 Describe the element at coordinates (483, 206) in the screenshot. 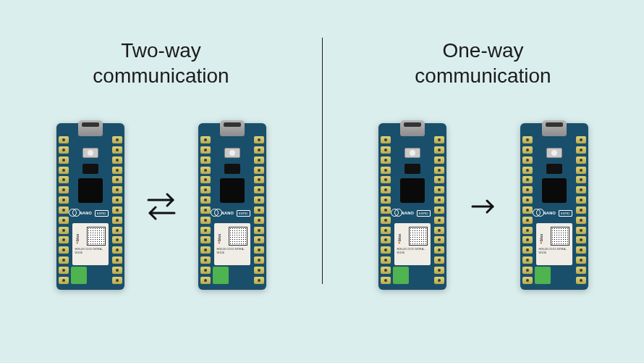

I see `right-row: NANOESP32●bloxH09-00 22/15 NORA-W106 NAN…` at that location.